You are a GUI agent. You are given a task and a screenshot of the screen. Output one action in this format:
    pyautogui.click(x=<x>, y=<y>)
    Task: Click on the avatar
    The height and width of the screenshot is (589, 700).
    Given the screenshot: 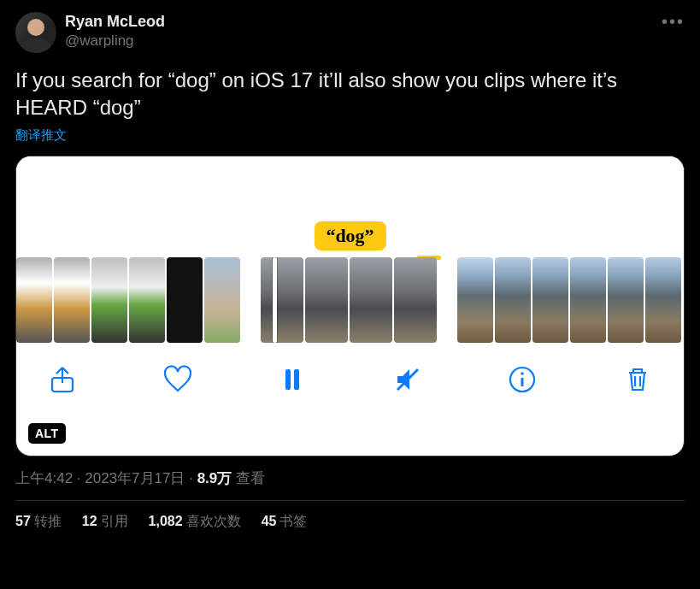 What is the action you would take?
    pyautogui.click(x=36, y=32)
    